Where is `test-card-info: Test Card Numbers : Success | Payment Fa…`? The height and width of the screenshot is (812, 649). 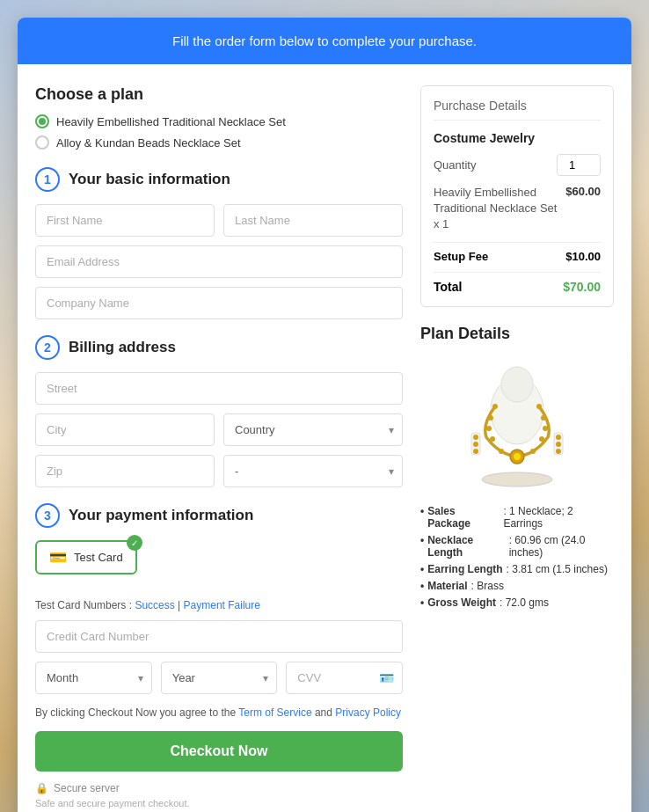 test-card-info: Test Card Numbers : Success | Payment Fa… is located at coordinates (219, 605).